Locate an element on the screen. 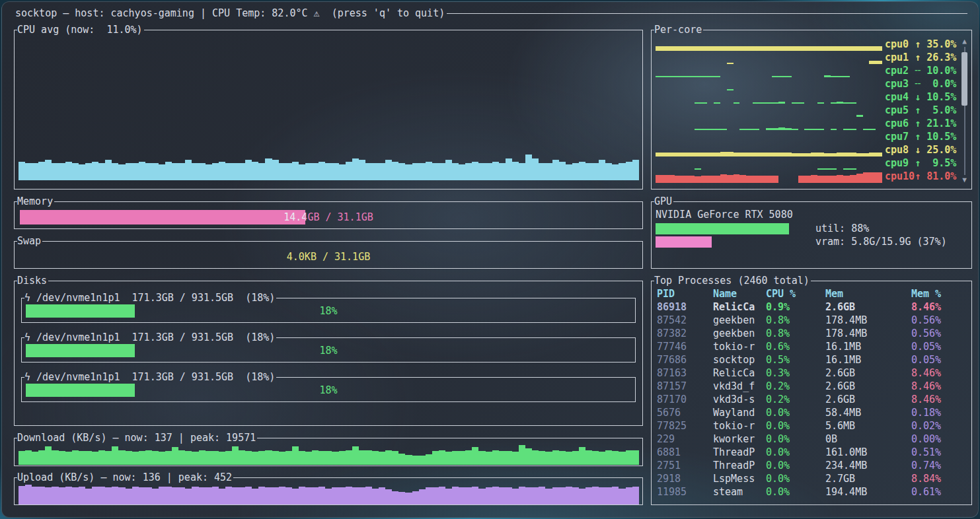 Image resolution: width=980 pixels, height=519 pixels. disk-list: ϟ /dev/nvme1n1p1 171.3GB / 931.5GB (18%)… is located at coordinates (328, 347).